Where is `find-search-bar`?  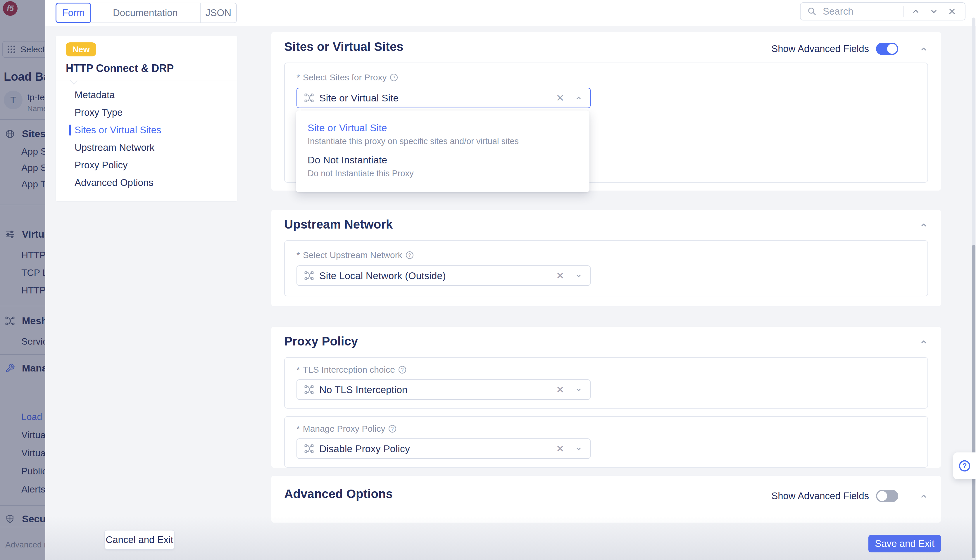
find-search-bar is located at coordinates (883, 12).